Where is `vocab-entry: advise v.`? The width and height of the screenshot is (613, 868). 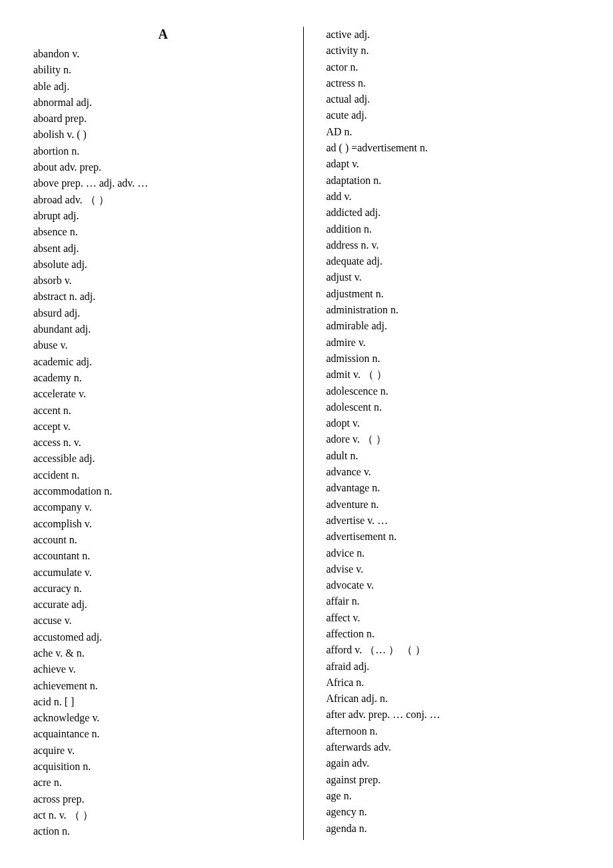 vocab-entry: advise v. is located at coordinates (456, 569).